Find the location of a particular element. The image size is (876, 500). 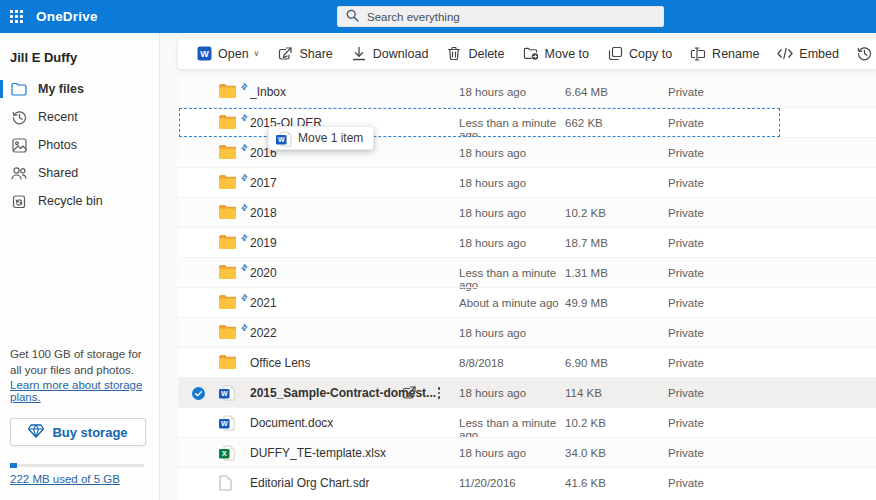

file-row: ⇄_Inbox18 hours ago6.64 MBPrivate is located at coordinates (527, 92).